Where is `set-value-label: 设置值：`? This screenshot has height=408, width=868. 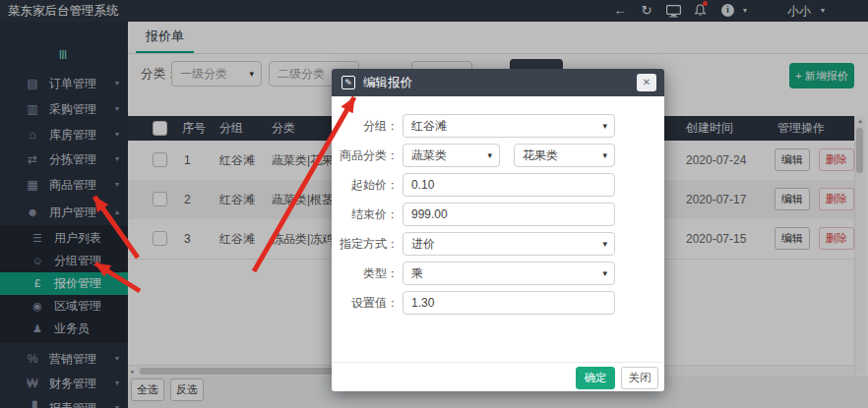 set-value-label: 设置值： is located at coordinates (365, 303).